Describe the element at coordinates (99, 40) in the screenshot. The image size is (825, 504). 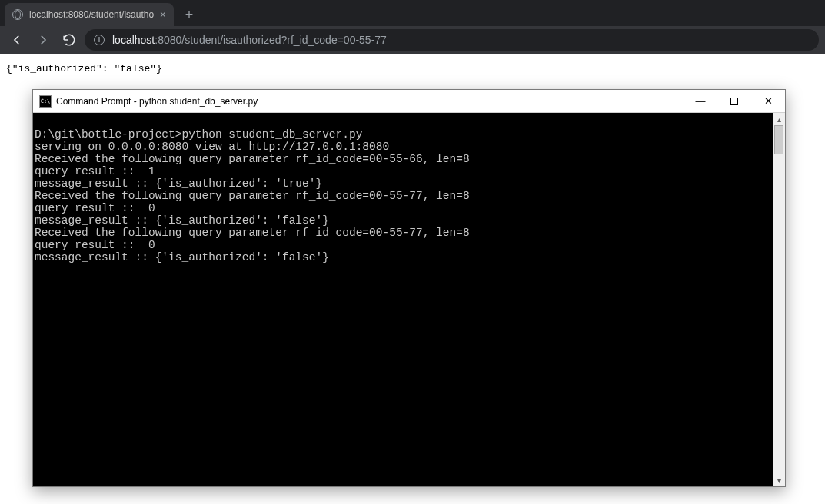
I see `site-info-icon: i` at that location.